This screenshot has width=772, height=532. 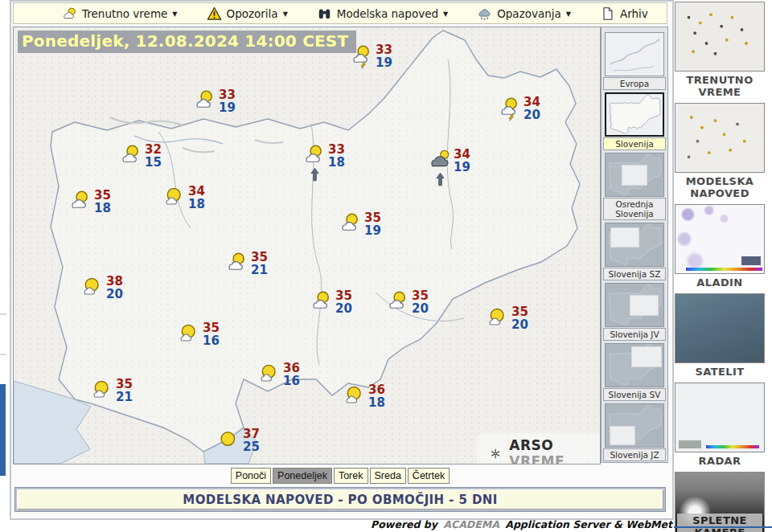 What do you see at coordinates (90, 203) in the screenshot?
I see `weather-station-marker: 35 18` at bounding box center [90, 203].